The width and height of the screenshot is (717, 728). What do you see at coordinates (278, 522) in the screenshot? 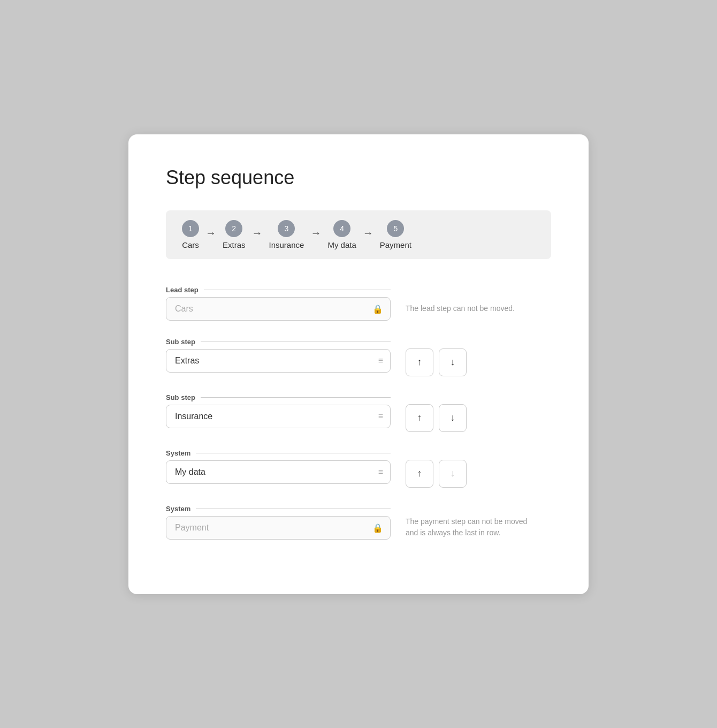
I see `system-step-2-field-group: System 🔒` at bounding box center [278, 522].